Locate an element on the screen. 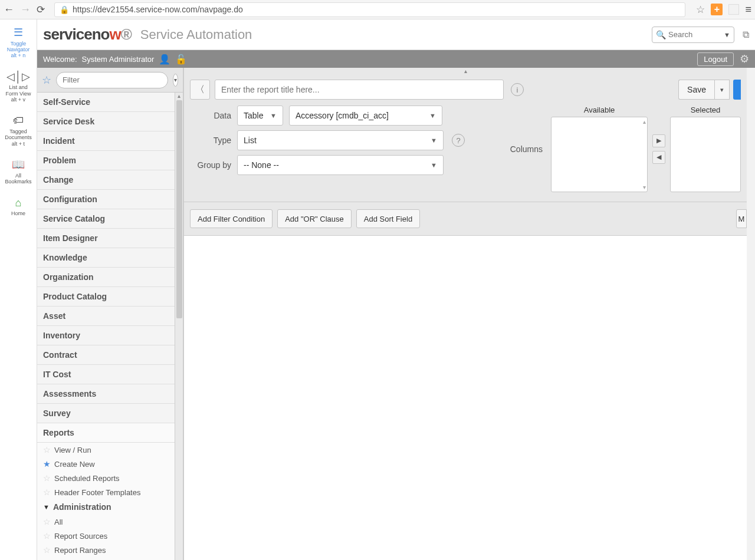  home-icon: ⌂ is located at coordinates (19, 203).